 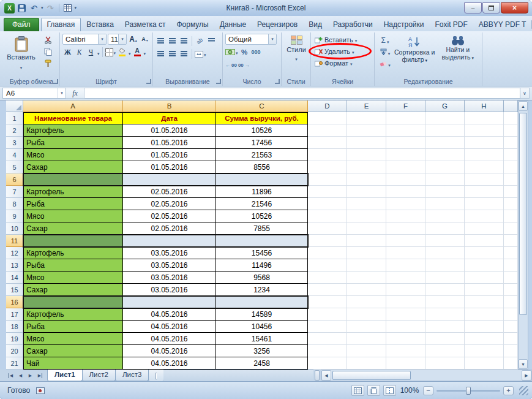 I want to click on cell-D21, so click(x=328, y=363).